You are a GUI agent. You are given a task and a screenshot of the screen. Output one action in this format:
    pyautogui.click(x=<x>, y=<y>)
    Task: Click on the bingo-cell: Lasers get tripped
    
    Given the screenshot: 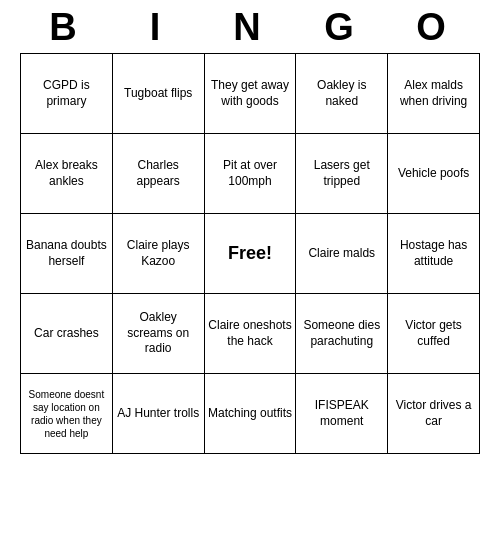 What is the action you would take?
    pyautogui.click(x=342, y=174)
    